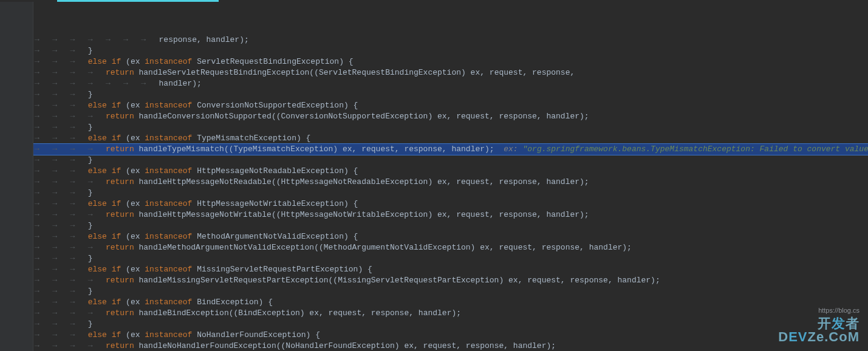 This screenshot has height=351, width=868. Describe the element at coordinates (451, 302) in the screenshot. I see `code-line: else if (ex instanceof BindException) {` at that location.